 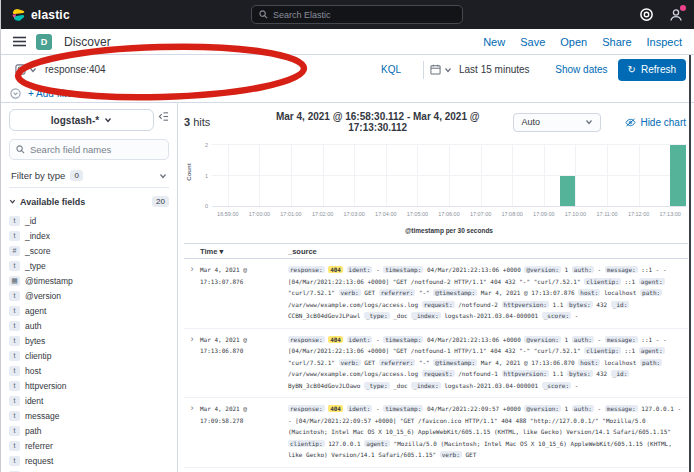 What do you see at coordinates (589, 362) in the screenshot?
I see `field-label-badge: host:` at bounding box center [589, 362].